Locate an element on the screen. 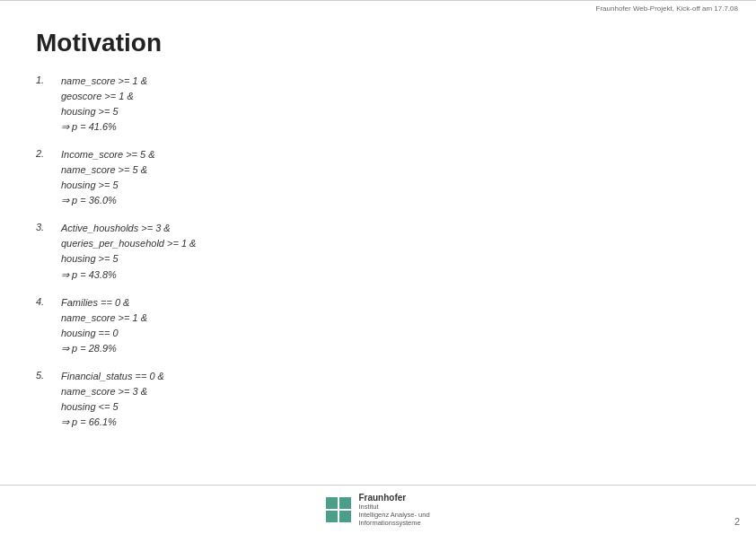 This screenshot has width=756, height=534. logo-sub1: Institut is located at coordinates (393, 506).